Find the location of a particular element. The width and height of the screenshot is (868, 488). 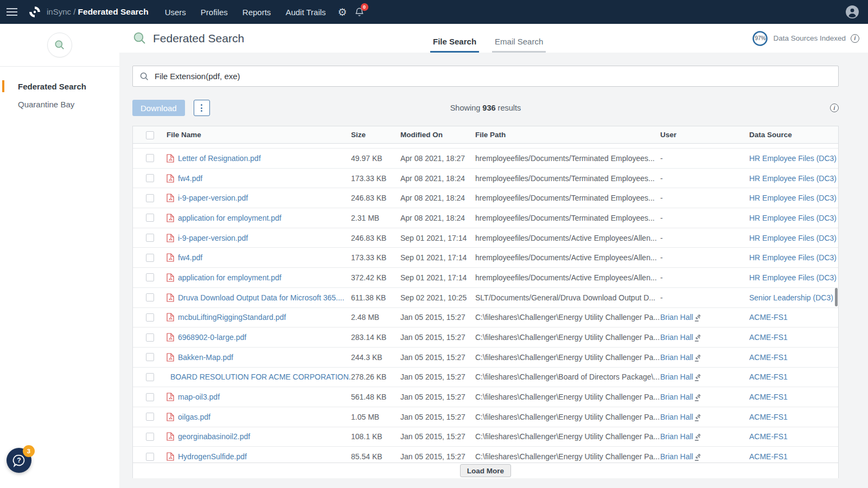

nav-item-audit-trails: Audit Trails is located at coordinates (305, 12).